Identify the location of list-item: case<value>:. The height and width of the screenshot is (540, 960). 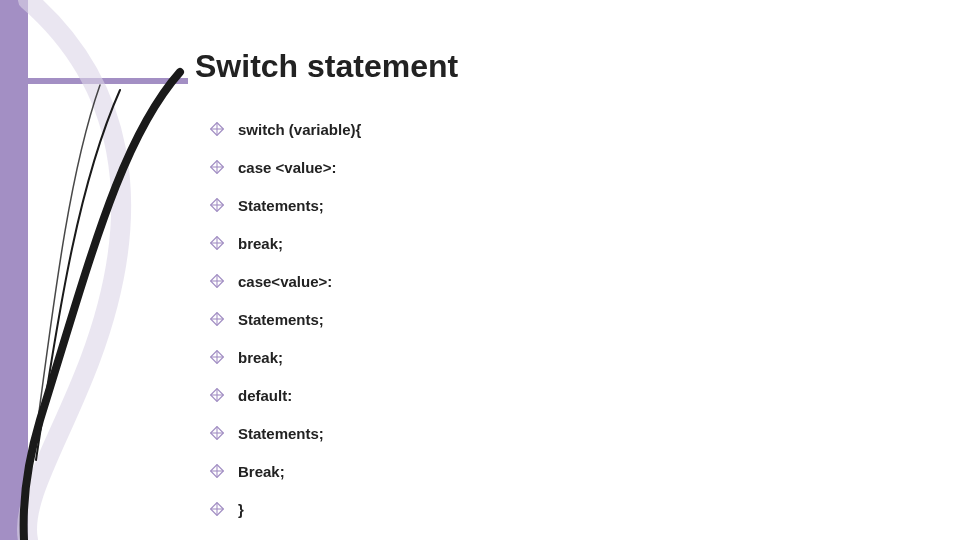
(286, 281).